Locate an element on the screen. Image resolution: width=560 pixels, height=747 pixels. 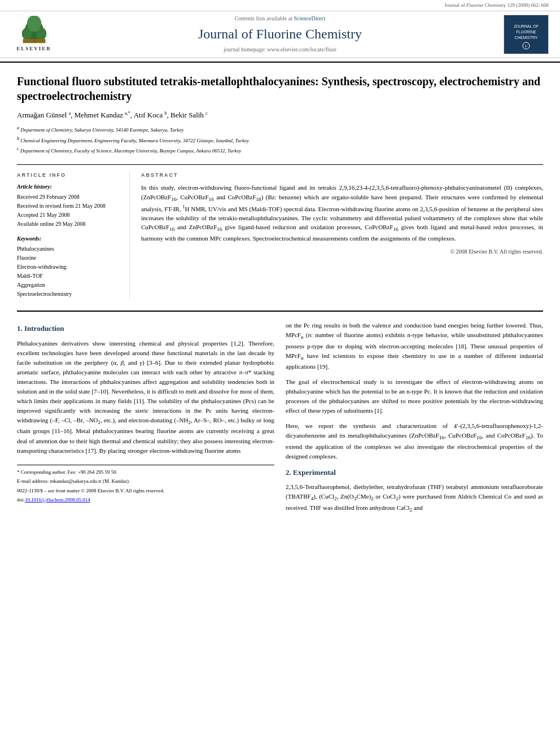
svg-text: F is located at coordinates (526, 46).